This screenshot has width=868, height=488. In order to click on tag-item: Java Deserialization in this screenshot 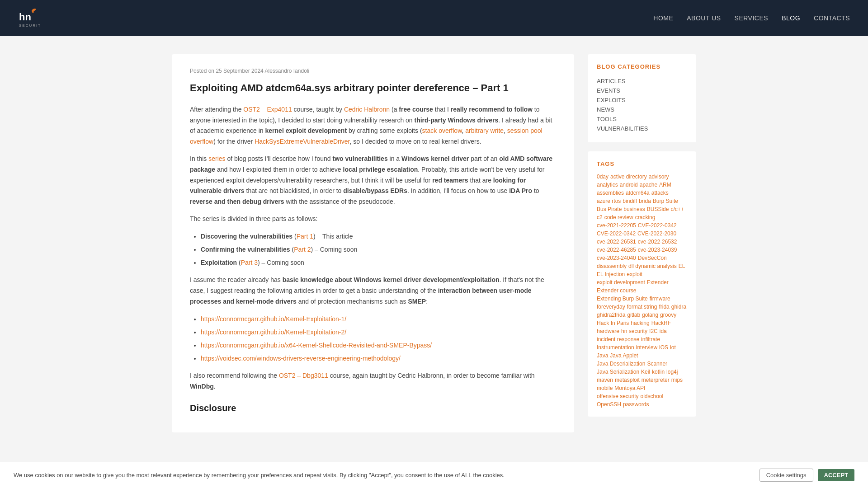, I will do `click(621, 364)`.